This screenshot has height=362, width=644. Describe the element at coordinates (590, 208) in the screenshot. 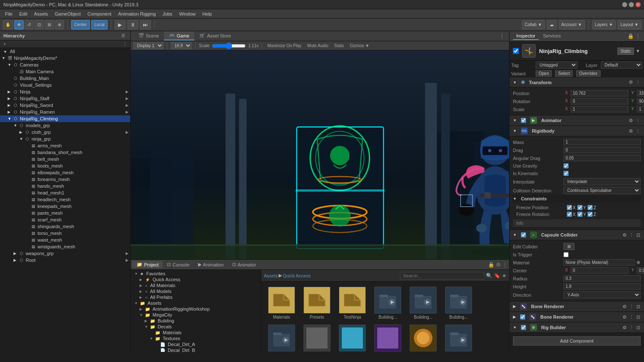

I see `freeze-pos-z-checkbox` at that location.